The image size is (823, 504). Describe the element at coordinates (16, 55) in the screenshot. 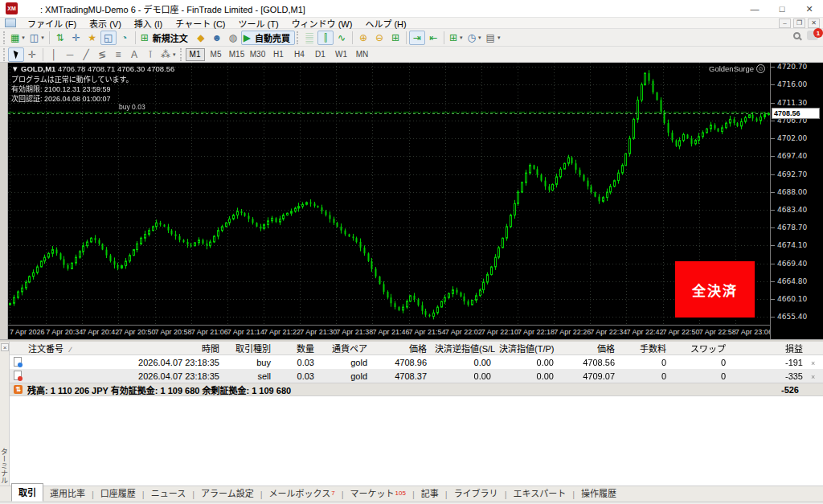

I see `cursor-button` at that location.